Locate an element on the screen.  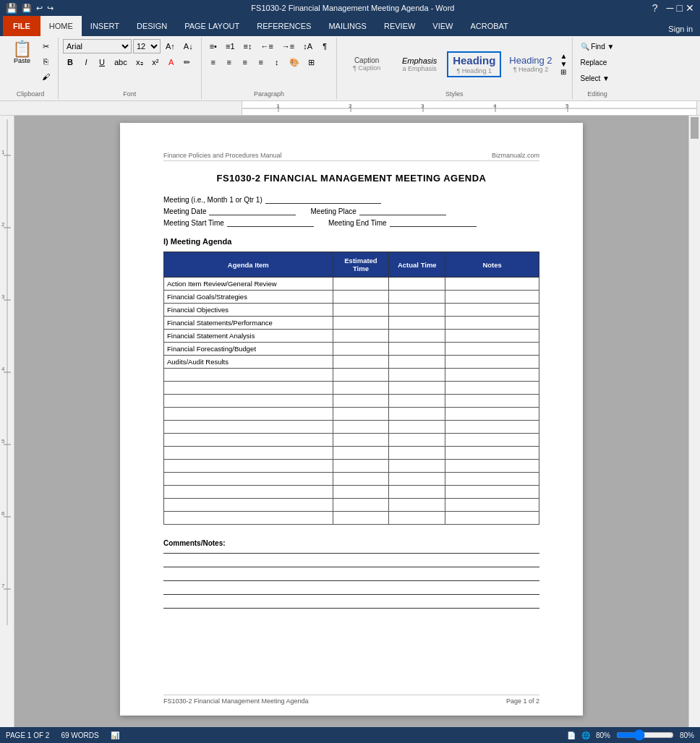
cut-button: ✂ is located at coordinates (46, 46).